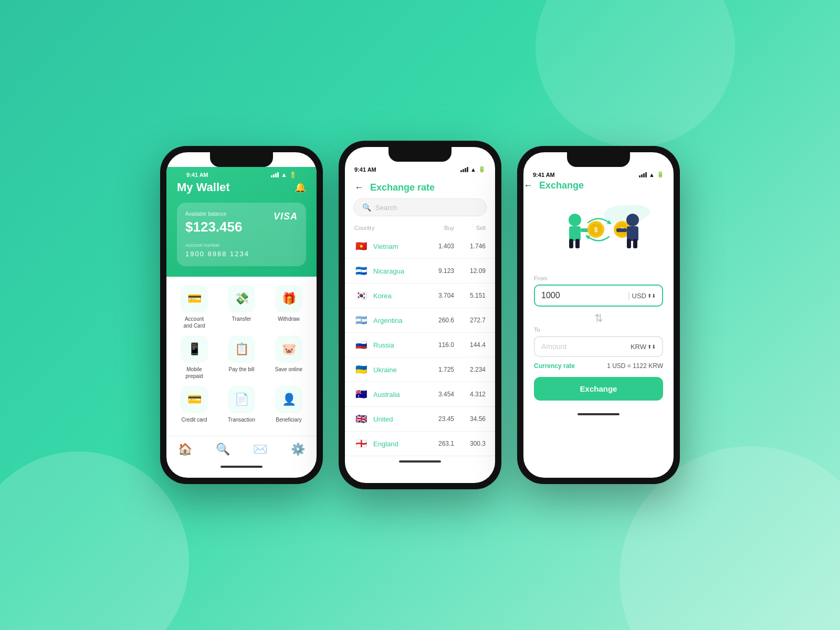 The width and height of the screenshot is (840, 630). What do you see at coordinates (420, 444) in the screenshot?
I see `rate-row: 🏴󠁧󠁢󠁥󠁮󠁧󠁿 England 263.1 300.3` at bounding box center [420, 444].